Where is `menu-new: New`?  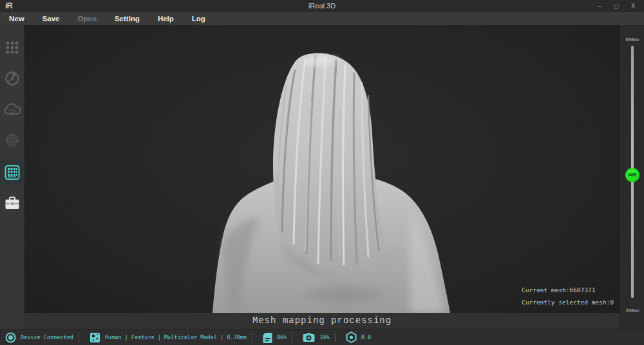 menu-new: New is located at coordinates (17, 19).